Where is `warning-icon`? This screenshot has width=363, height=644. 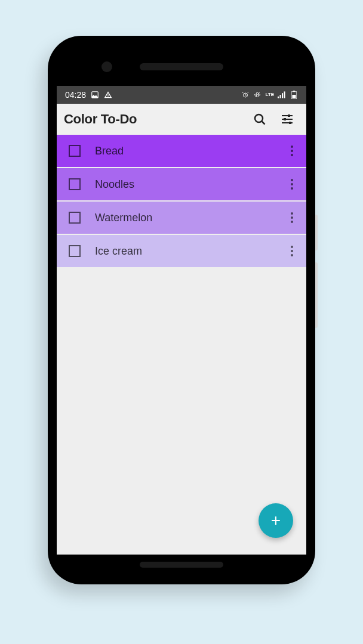
warning-icon is located at coordinates (108, 95).